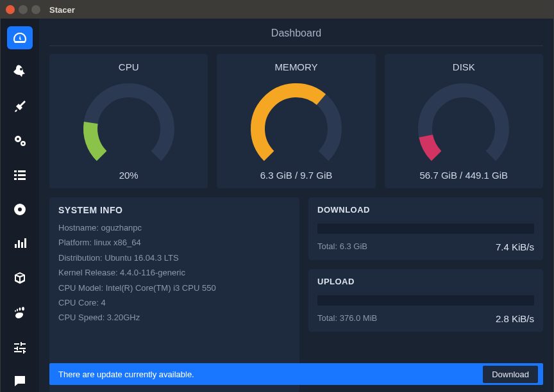  What do you see at coordinates (510, 374) in the screenshot?
I see `download-button: Download` at bounding box center [510, 374].